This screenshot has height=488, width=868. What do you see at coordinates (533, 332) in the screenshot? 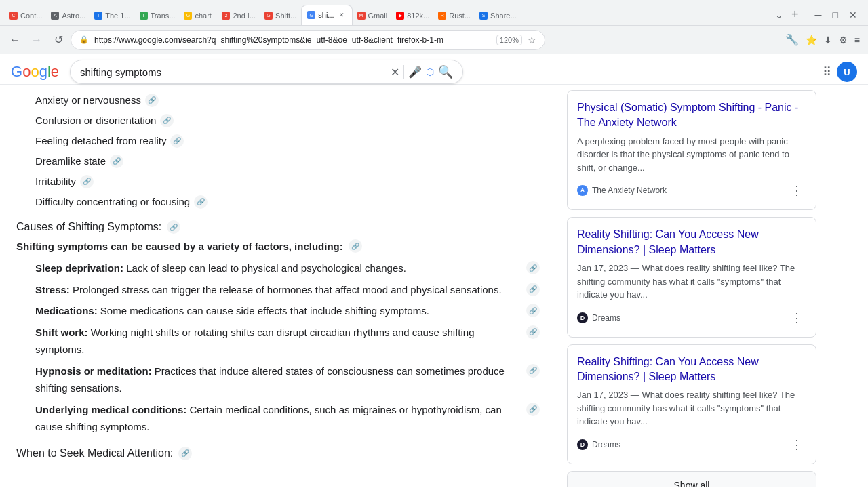
I see `link-icon-shiftwork: 🔗` at bounding box center [533, 332].